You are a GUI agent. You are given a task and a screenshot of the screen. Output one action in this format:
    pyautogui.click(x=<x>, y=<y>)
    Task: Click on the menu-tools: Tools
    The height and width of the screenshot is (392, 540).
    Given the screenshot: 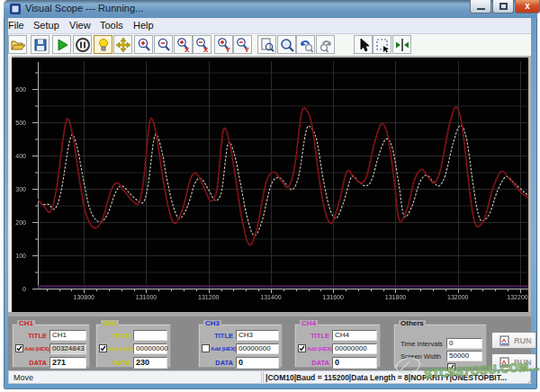 What is the action you would take?
    pyautogui.click(x=112, y=25)
    